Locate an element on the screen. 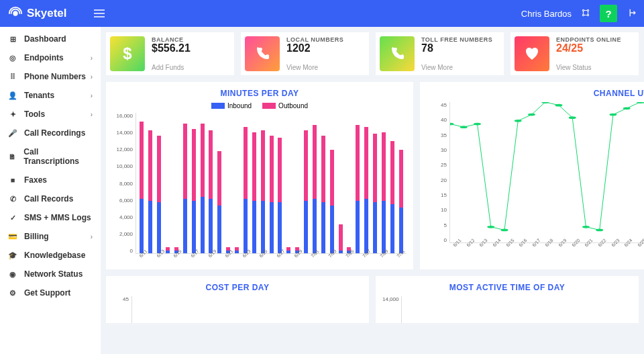  y-tick: 10,000 is located at coordinates (123, 167).